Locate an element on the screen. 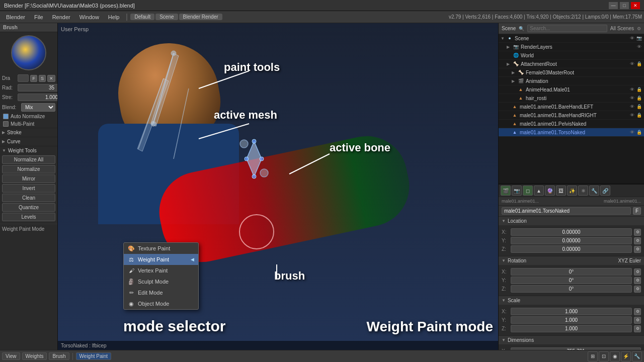  mode-vertex-paint: 🖌 Vertex Paint is located at coordinates (161, 270).